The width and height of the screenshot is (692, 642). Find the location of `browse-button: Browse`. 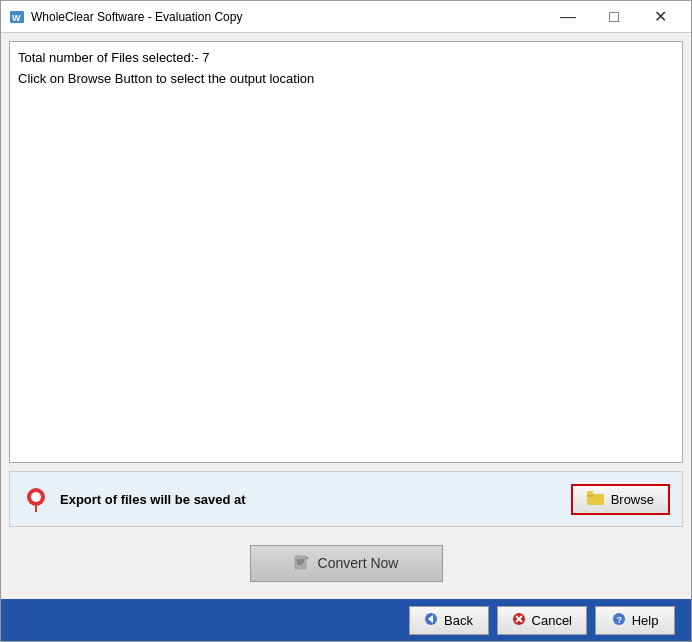

browse-button: Browse is located at coordinates (620, 500).